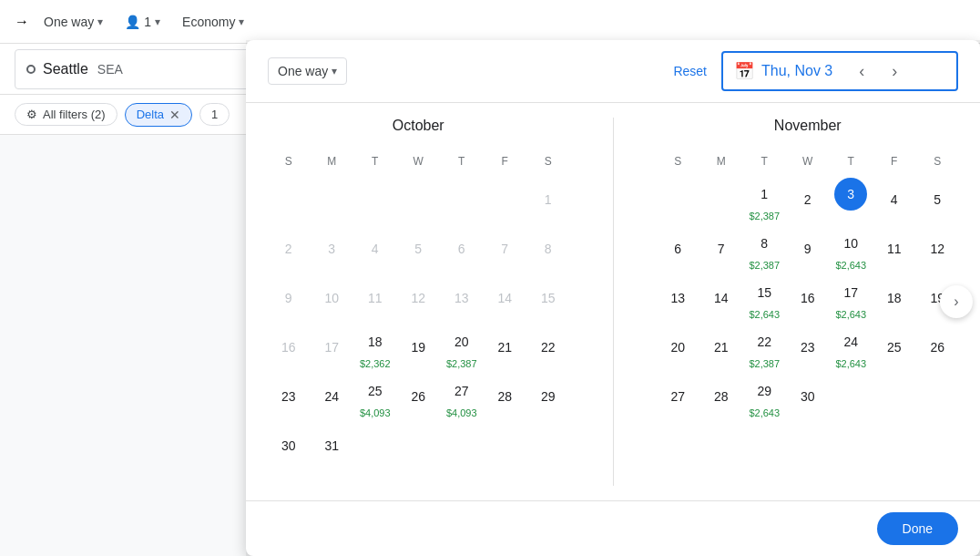  I want to click on passengers-count: 1, so click(148, 22).